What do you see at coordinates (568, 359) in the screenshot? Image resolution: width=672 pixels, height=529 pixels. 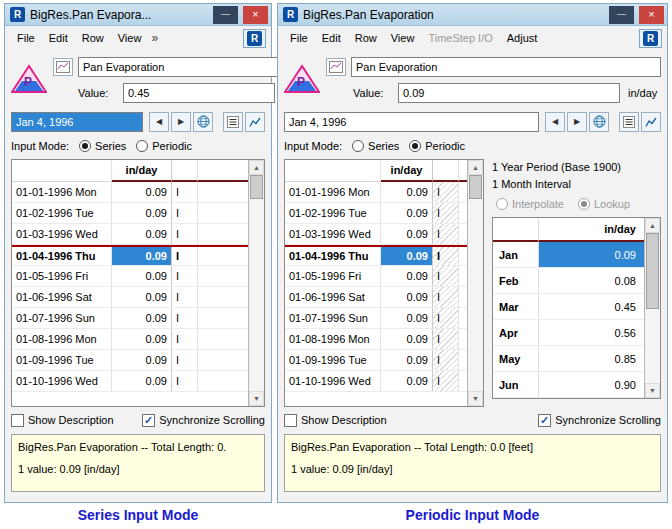 I see `periodic-table-row: May 0.85` at bounding box center [568, 359].